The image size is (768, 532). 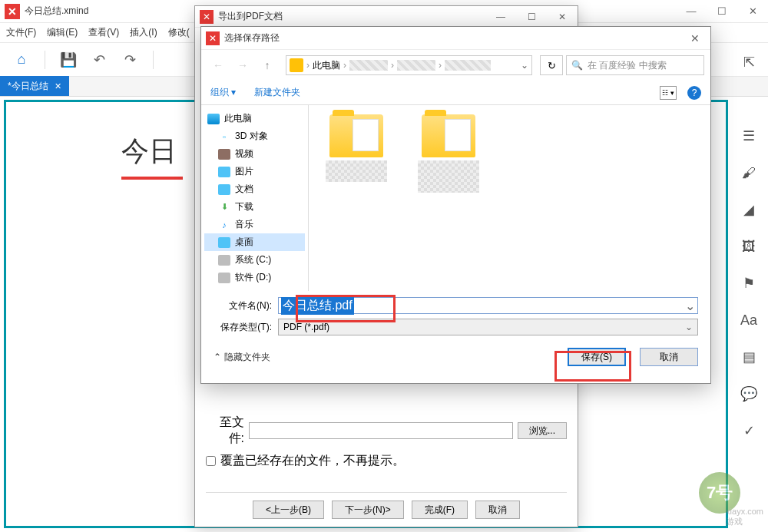 I want to click on browse-button: 浏览..., so click(x=542, y=431).